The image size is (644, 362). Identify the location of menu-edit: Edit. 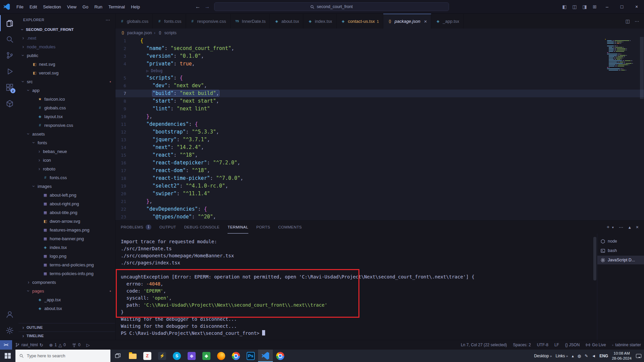
(33, 7).